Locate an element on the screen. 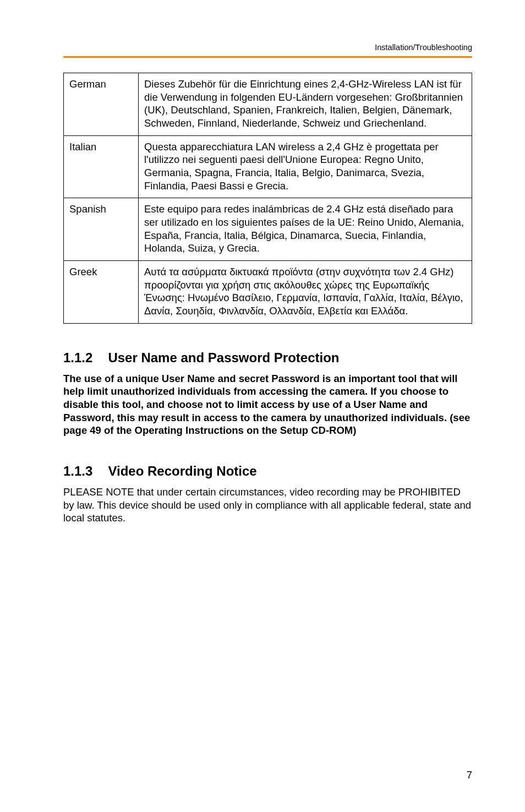 The height and width of the screenshot is (812, 525). section-title: Video Recording Notice is located at coordinates (182, 471).